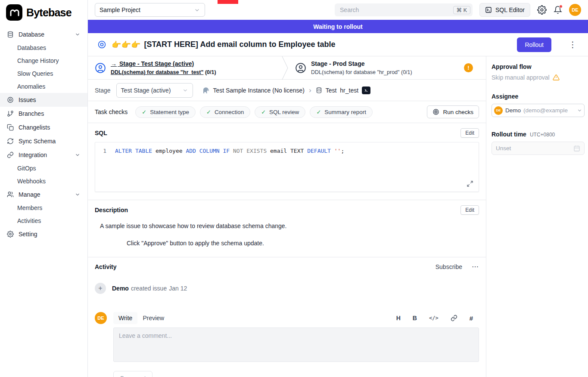 Image resolution: width=588 pixels, height=377 pixels. What do you see at coordinates (366, 90) in the screenshot?
I see `open-in-sql-editor-icon` at bounding box center [366, 90].